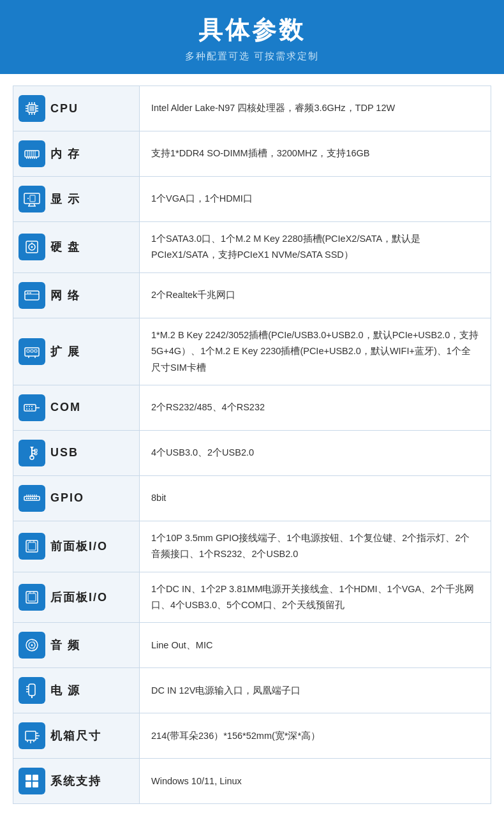 The image size is (504, 827). I want to click on spec-label-text-power: 电 源, so click(65, 690).